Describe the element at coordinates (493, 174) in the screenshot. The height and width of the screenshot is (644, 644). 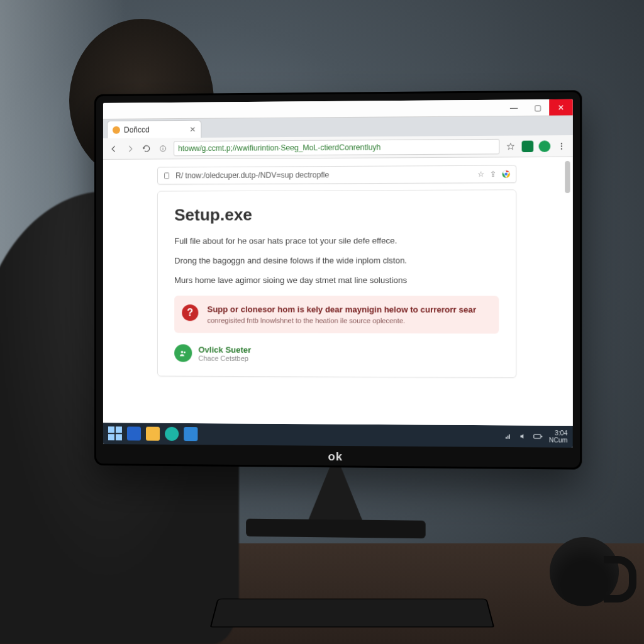
I see `inner-share-icon: ⇪` at that location.